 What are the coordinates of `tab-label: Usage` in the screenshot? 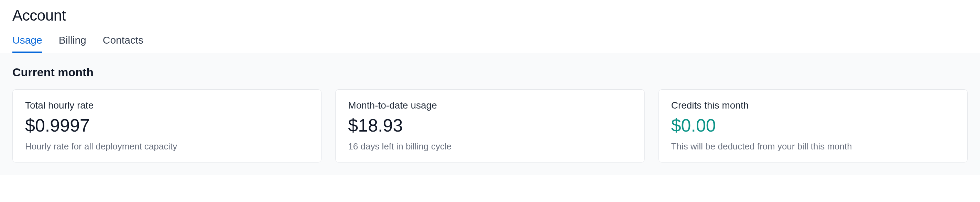 It's located at (27, 40).